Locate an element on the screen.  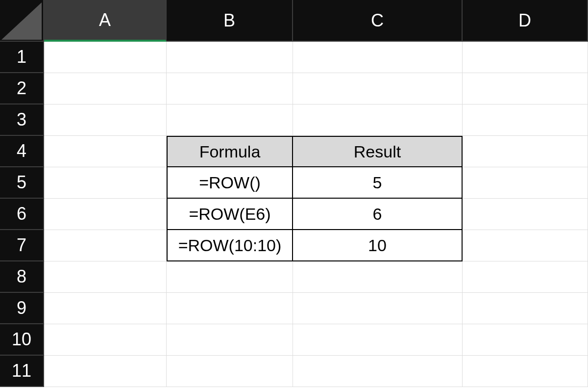
row-header-4: 4 is located at coordinates (22, 152).